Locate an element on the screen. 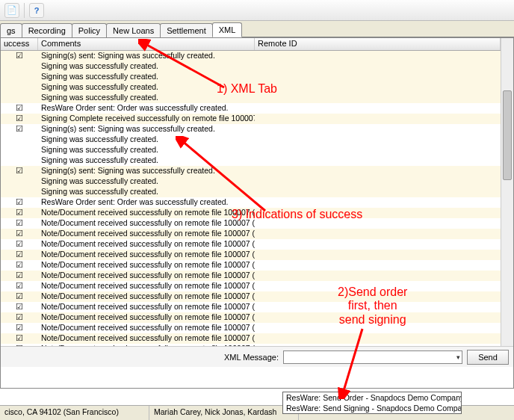 Image resolution: width=514 pixels, height=420 pixels. col-header-success: uccess is located at coordinates (19, 44).